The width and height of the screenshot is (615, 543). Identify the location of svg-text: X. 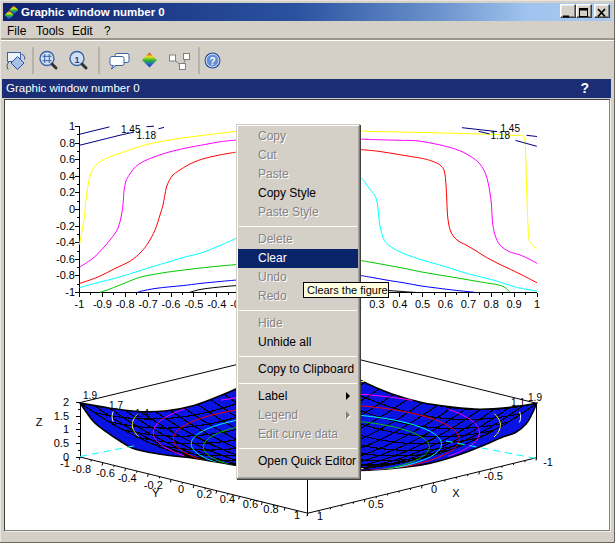
(456, 493).